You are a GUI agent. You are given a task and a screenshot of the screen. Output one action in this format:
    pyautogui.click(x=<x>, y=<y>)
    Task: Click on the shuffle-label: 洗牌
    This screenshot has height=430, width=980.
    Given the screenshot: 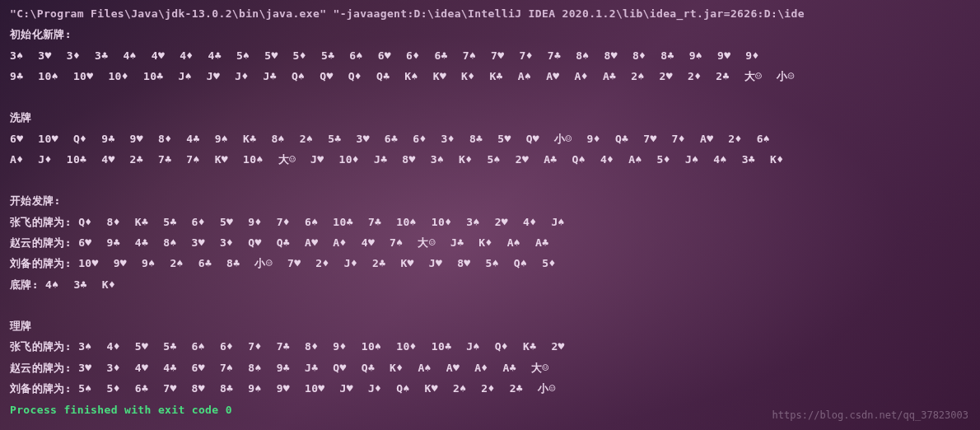 What is the action you would take?
    pyautogui.click(x=490, y=117)
    